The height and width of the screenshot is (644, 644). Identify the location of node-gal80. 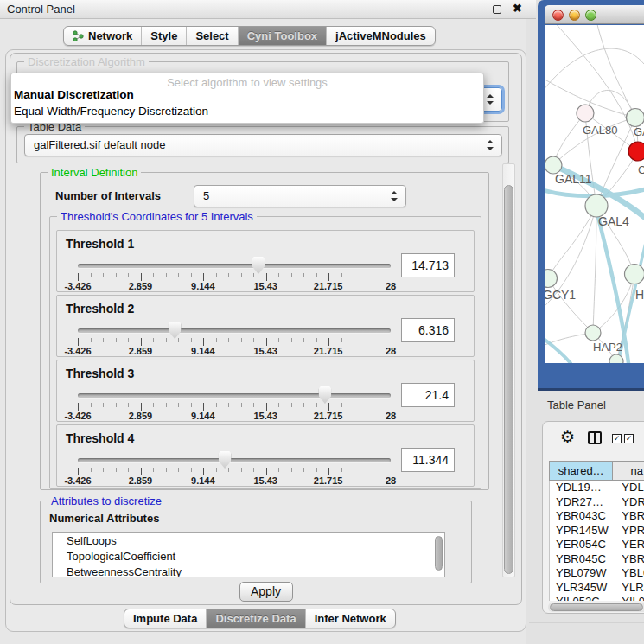
(585, 113).